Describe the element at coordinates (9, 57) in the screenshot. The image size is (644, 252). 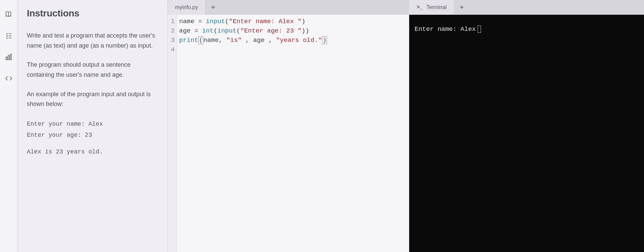
I see `bar-chart-icon` at that location.